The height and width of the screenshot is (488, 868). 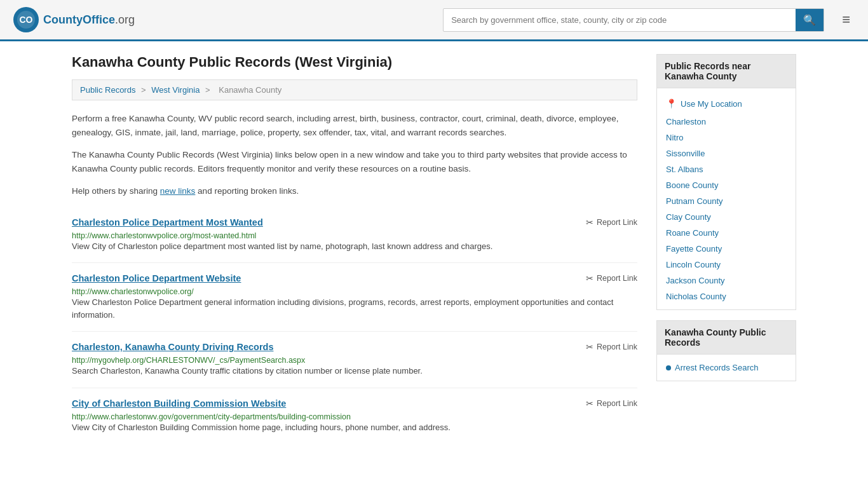 What do you see at coordinates (355, 235) in the screenshot?
I see `record-url: http://www.charlestonwvpolice.org/most-w…` at bounding box center [355, 235].